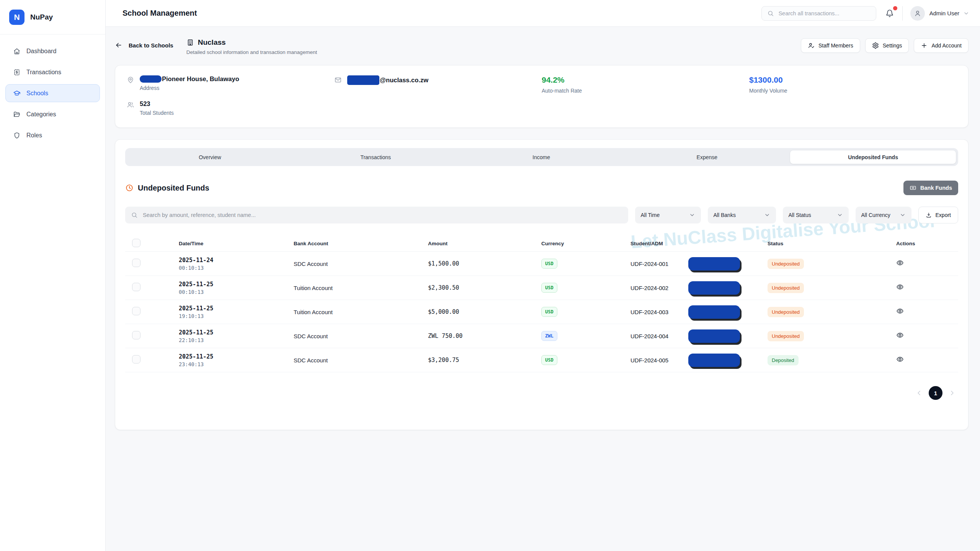 The height and width of the screenshot is (551, 980). What do you see at coordinates (189, 88) in the screenshot?
I see `address-label: Address` at bounding box center [189, 88].